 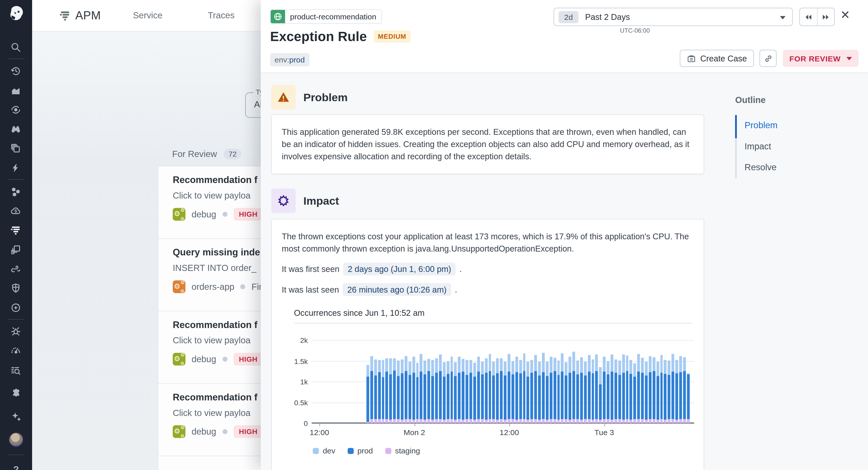 I want to click on for-review-count-badge: 72, so click(x=232, y=154).